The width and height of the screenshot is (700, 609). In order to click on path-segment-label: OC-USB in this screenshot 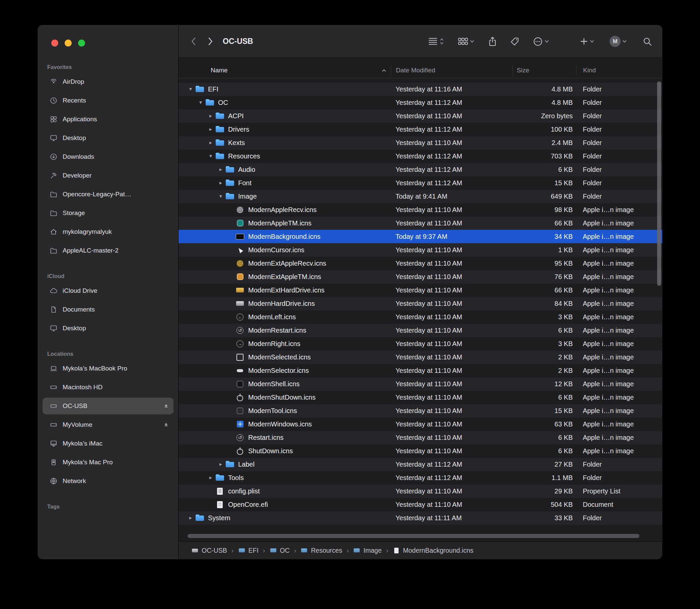, I will do `click(214, 551)`.